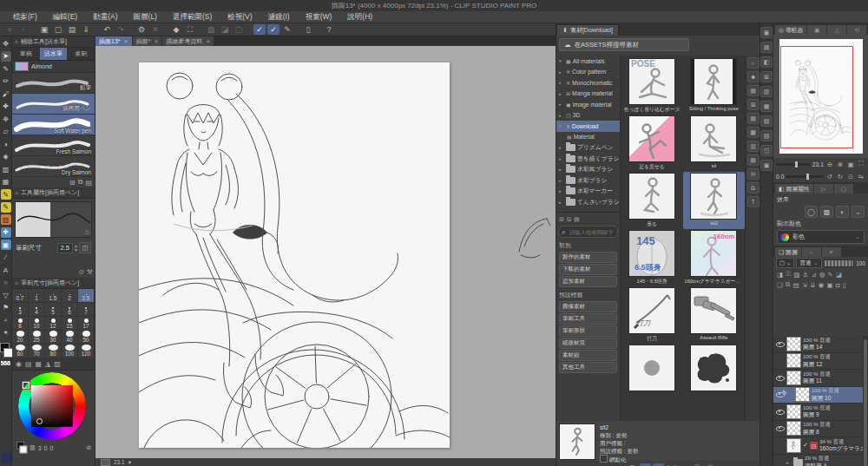 The width and height of the screenshot is (868, 466). I want to click on brush-size-preset: 3, so click(21, 310).